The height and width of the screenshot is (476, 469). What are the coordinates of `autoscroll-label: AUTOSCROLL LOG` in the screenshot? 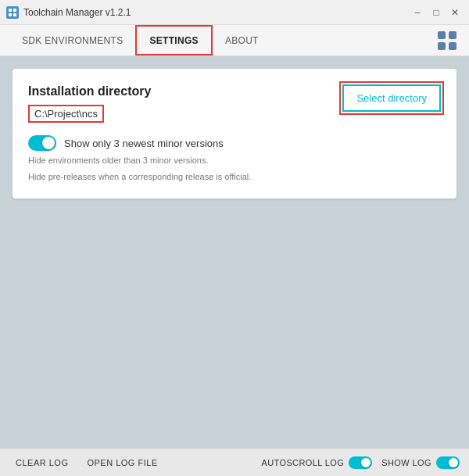 It's located at (303, 463).